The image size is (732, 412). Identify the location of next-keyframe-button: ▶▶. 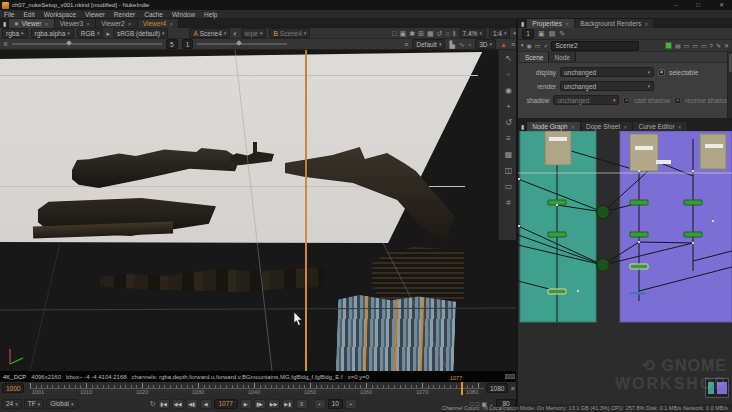
(274, 404).